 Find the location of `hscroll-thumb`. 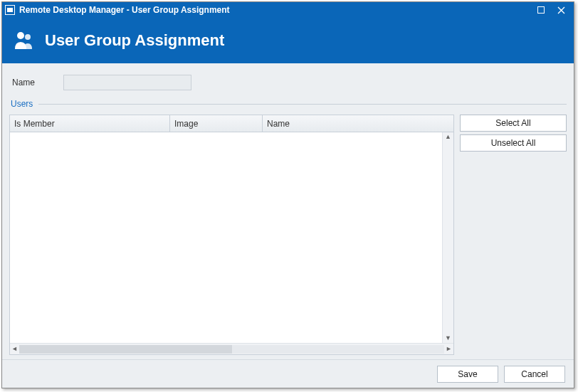

hscroll-thumb is located at coordinates (125, 349).